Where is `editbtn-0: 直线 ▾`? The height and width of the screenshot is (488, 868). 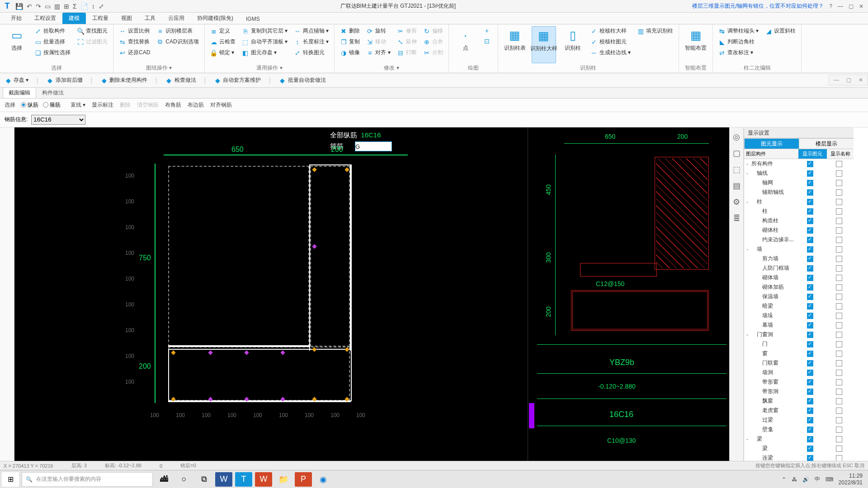 editbtn-0: 直线 ▾ is located at coordinates (78, 105).